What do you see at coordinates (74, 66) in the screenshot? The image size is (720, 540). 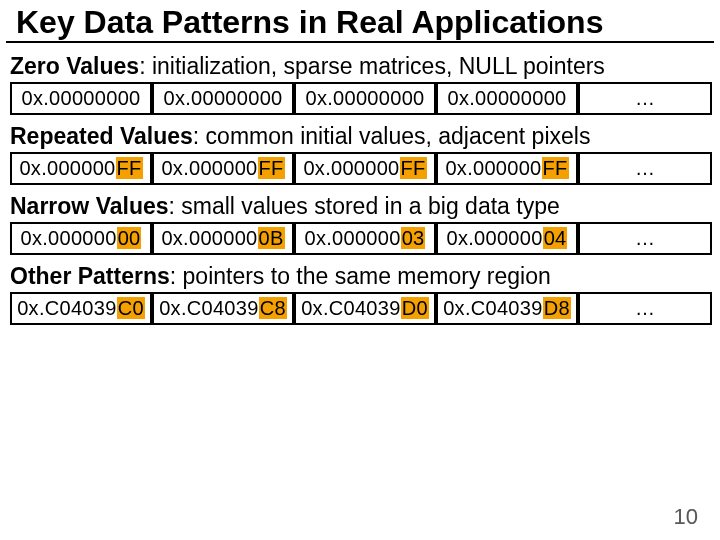 I see `pattern-name: Zero Values` at bounding box center [74, 66].